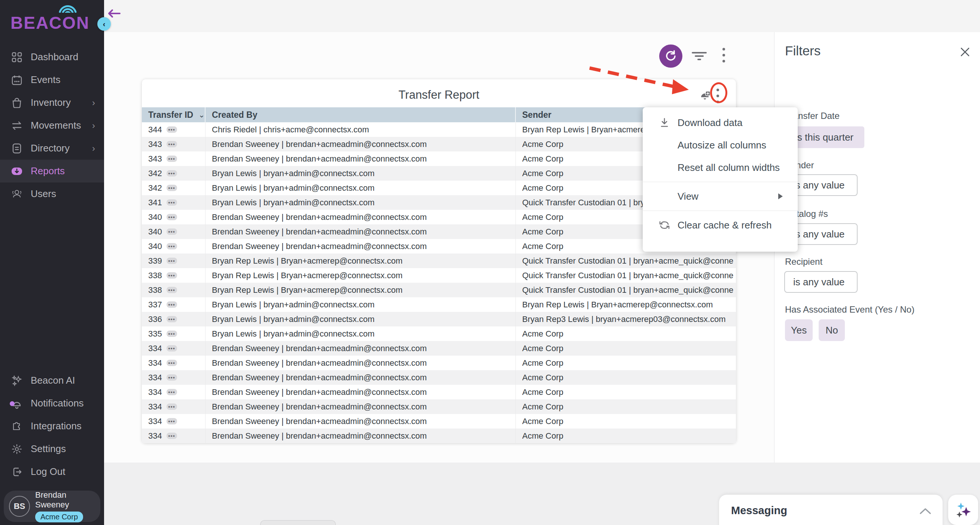 The image size is (980, 525). I want to click on table-row: 337 Bryan Lewis | bryan+admin@connectsx.…, so click(439, 305).